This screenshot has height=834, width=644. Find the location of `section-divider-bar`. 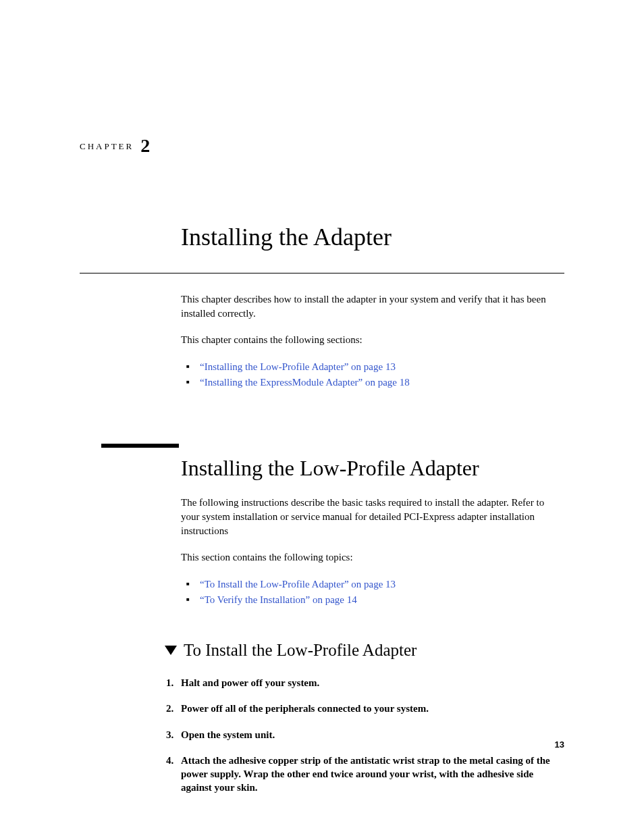

section-divider-bar is located at coordinates (140, 446).